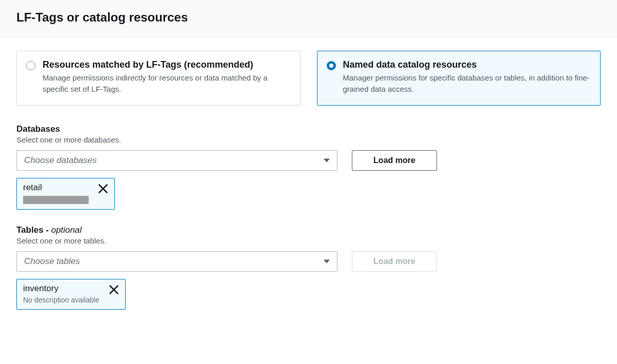 This screenshot has height=364, width=617. What do you see at coordinates (394, 261) in the screenshot?
I see `tables-load-more-button: Load more` at bounding box center [394, 261].